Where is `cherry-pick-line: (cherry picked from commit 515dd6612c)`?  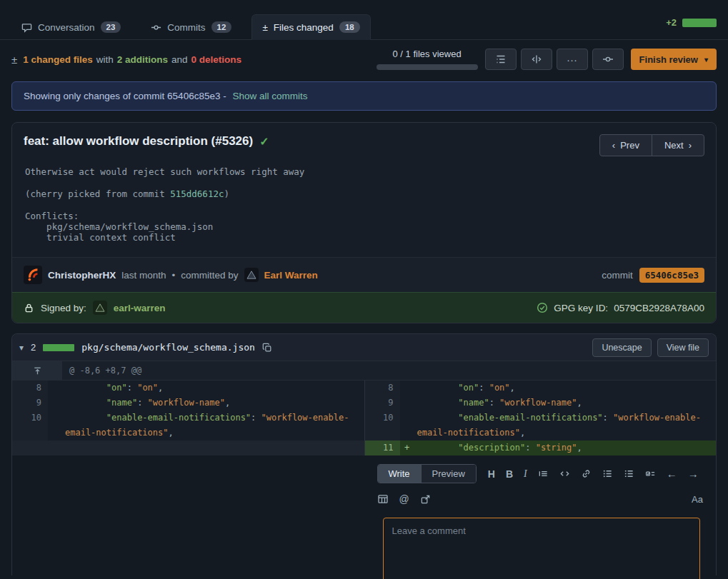 cherry-pick-line: (cherry picked from commit 515dd6612c) is located at coordinates (364, 194).